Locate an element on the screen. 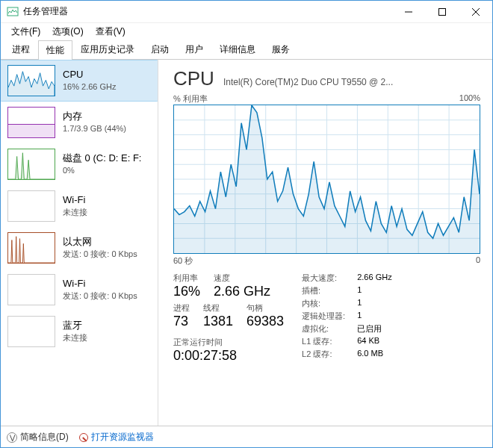 The width and height of the screenshot is (493, 448). chart-label-bl: 60 秒 is located at coordinates (183, 261).